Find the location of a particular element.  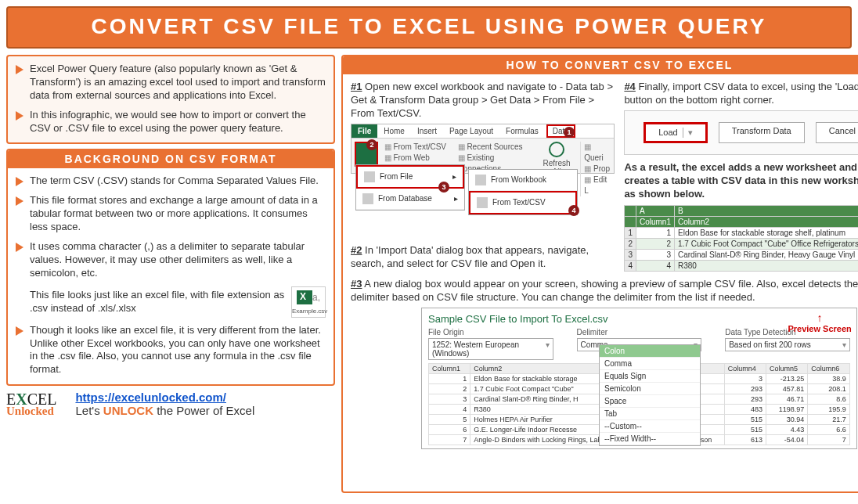

intro-panel: Excel Power Query feature (also popularl… is located at coordinates (171, 99).